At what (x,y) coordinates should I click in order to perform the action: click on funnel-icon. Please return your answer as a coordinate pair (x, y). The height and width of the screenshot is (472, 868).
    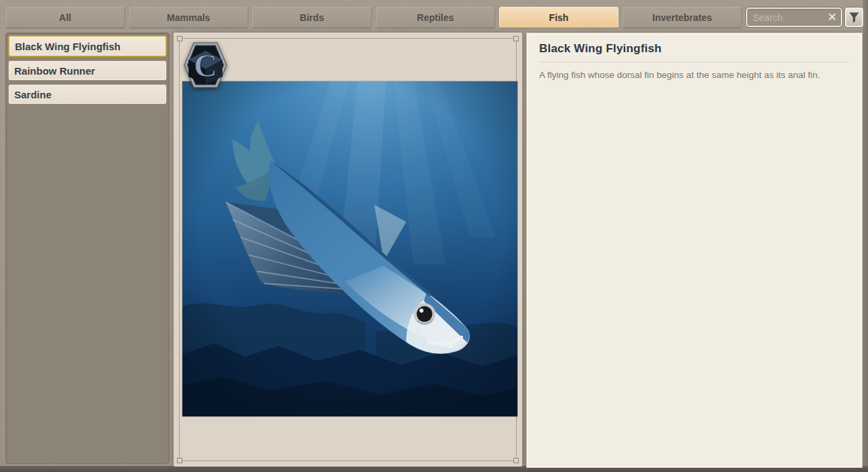
    Looking at the image, I should click on (854, 18).